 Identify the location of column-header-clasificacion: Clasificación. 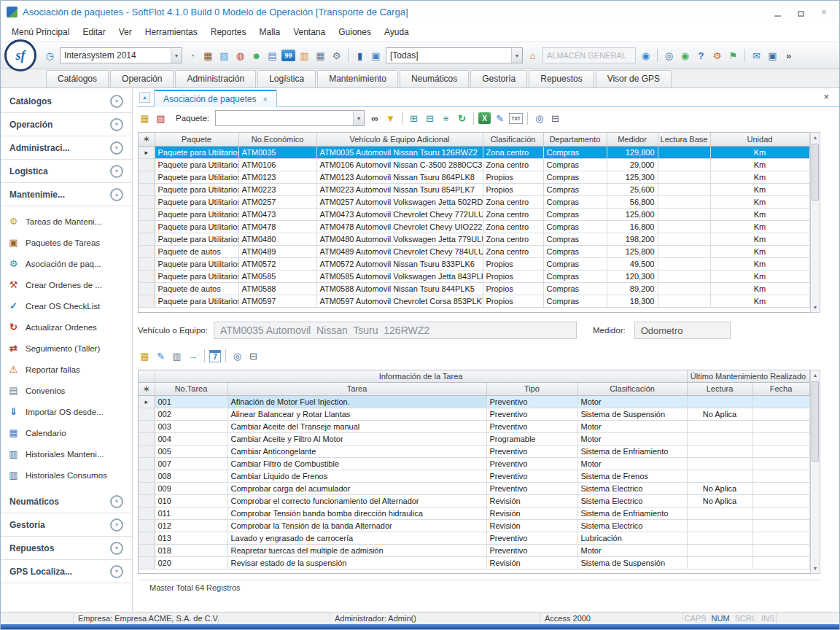
(632, 389).